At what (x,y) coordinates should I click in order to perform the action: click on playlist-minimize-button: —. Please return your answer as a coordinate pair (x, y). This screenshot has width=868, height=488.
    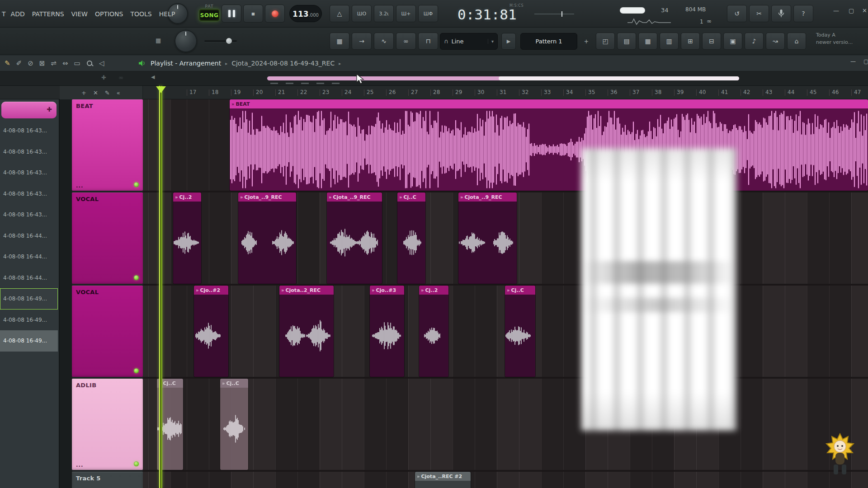
    Looking at the image, I should click on (853, 61).